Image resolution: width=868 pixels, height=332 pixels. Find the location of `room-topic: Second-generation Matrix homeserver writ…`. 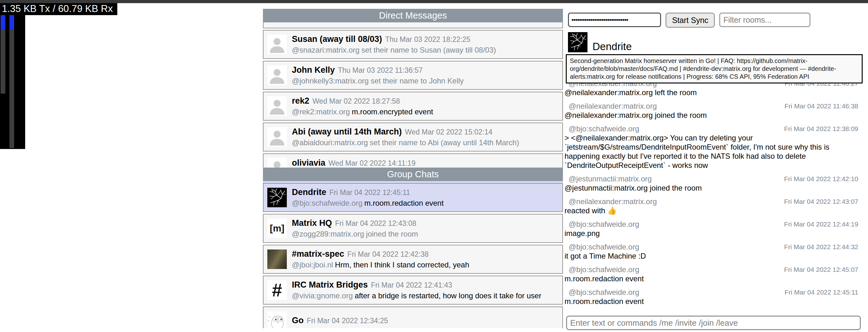

room-topic: Second-generation Matrix homeserver writ… is located at coordinates (714, 69).